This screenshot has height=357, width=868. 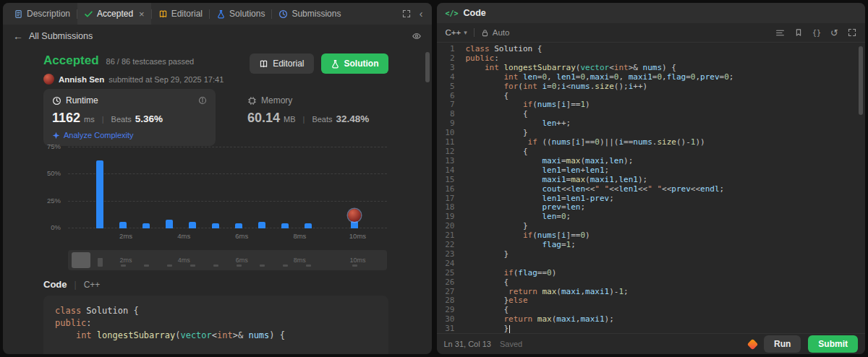 What do you see at coordinates (42, 14) in the screenshot?
I see `tab-description: Description` at bounding box center [42, 14].